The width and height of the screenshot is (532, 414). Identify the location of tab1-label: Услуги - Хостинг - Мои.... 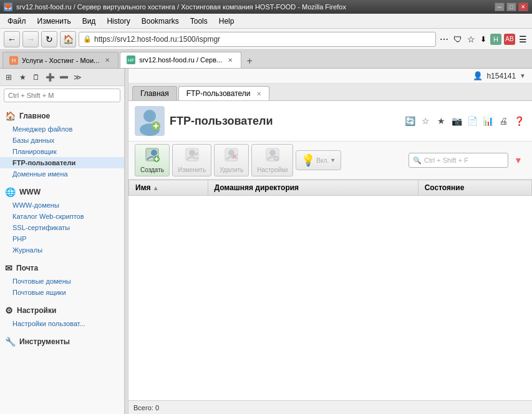
(60, 60).